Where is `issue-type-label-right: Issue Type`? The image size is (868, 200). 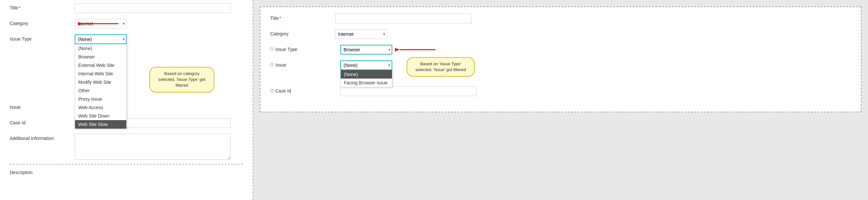 issue-type-label-right: Issue Type is located at coordinates (308, 48).